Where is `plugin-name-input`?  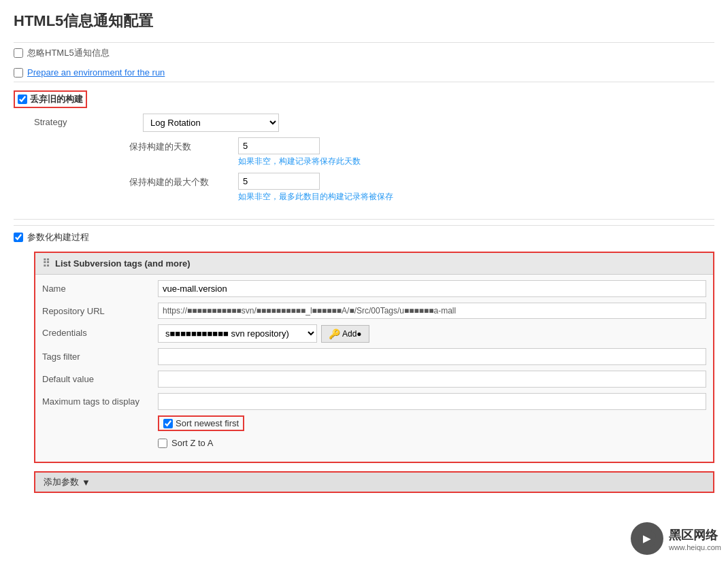 plugin-name-input is located at coordinates (432, 288).